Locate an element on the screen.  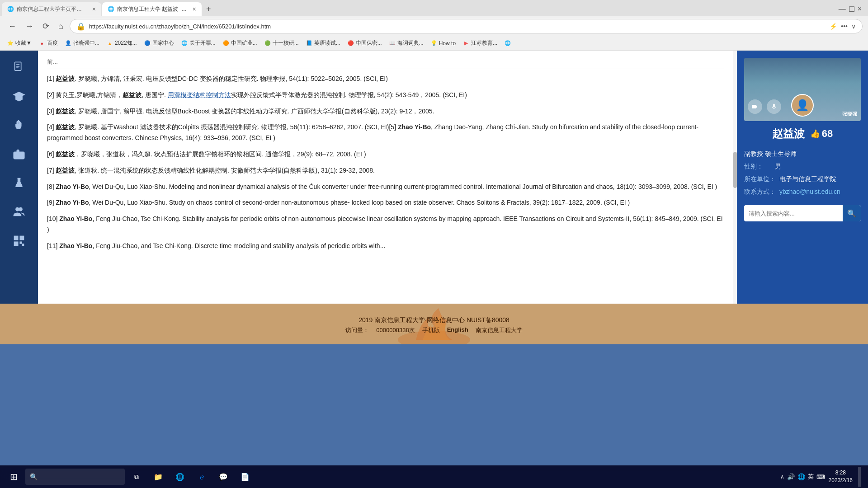
bookmarks-menu: ⭐ 收藏▼ is located at coordinates (19, 43).